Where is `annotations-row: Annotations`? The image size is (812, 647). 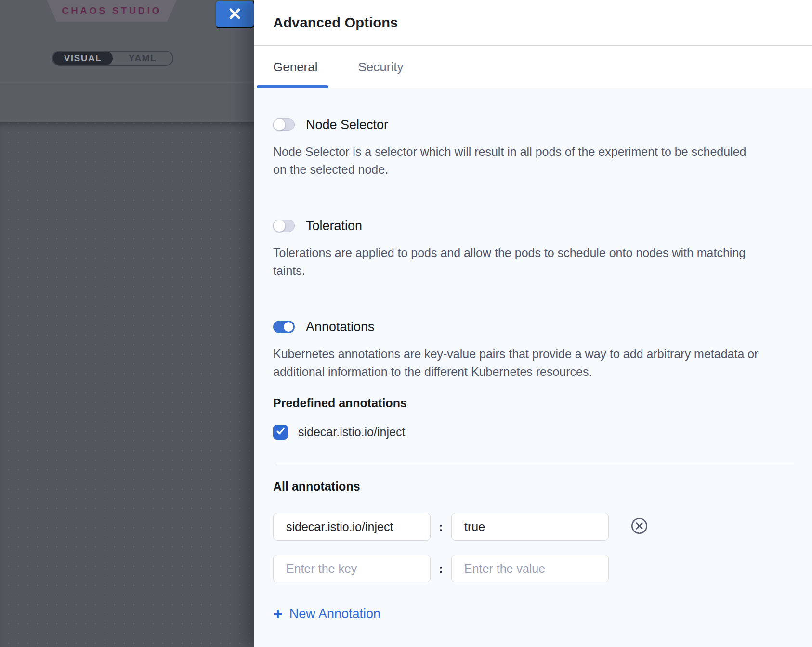 annotations-row: Annotations is located at coordinates (524, 327).